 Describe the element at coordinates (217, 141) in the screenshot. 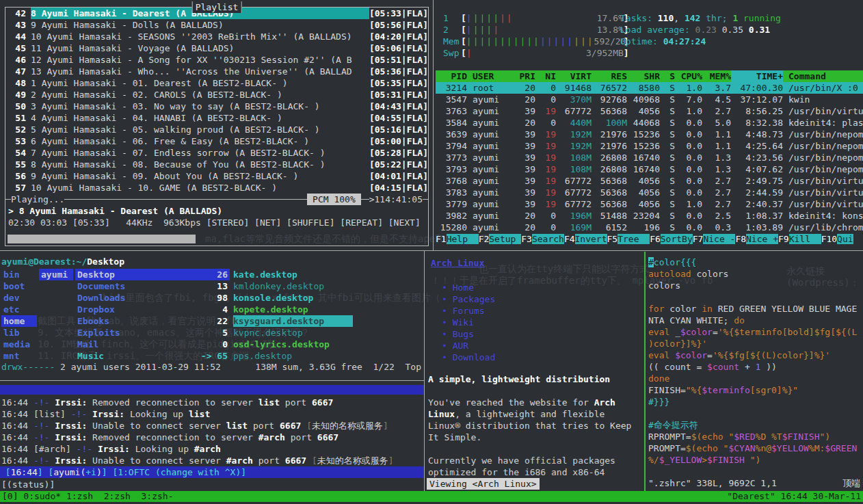

I see `playlist-row: 536 Ayumi Hamasaki - 06. Free & Easy (A …` at that location.